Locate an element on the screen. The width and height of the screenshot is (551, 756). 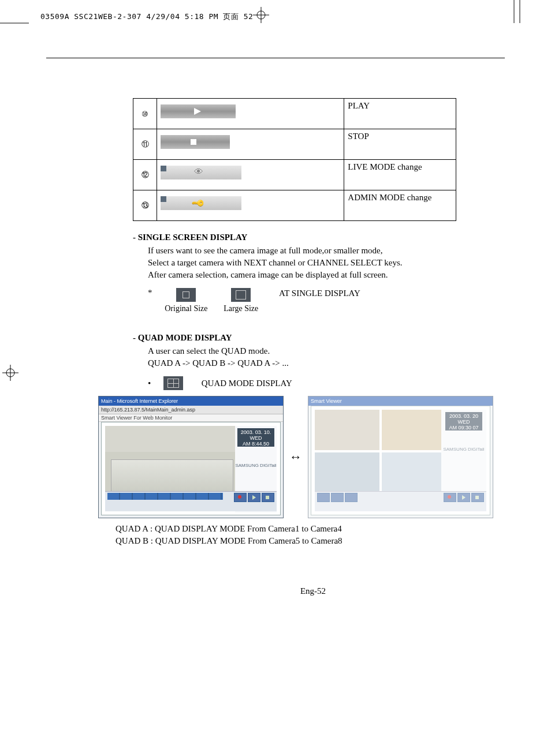
camera-video-panel is located at coordinates (172, 463).